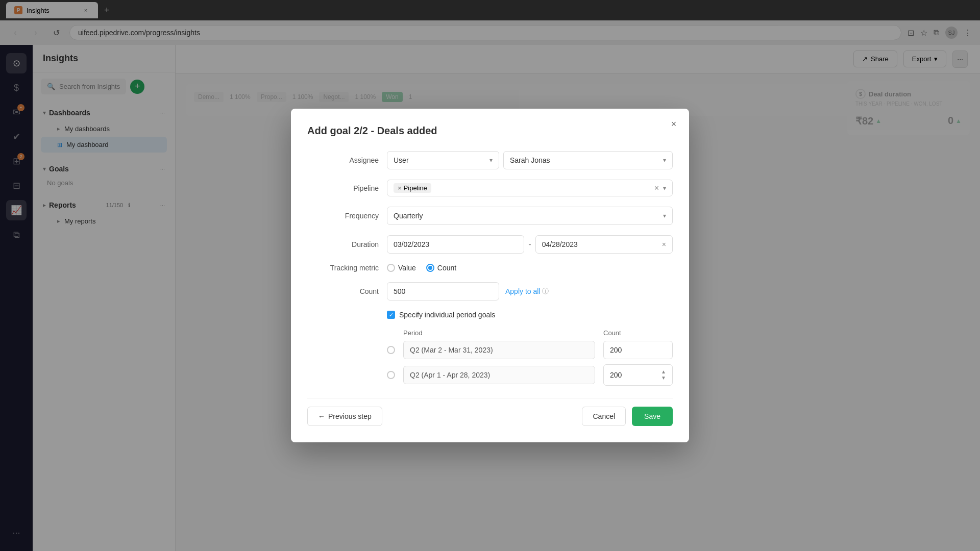  I want to click on apply-to-all-label: Apply to all, so click(523, 291).